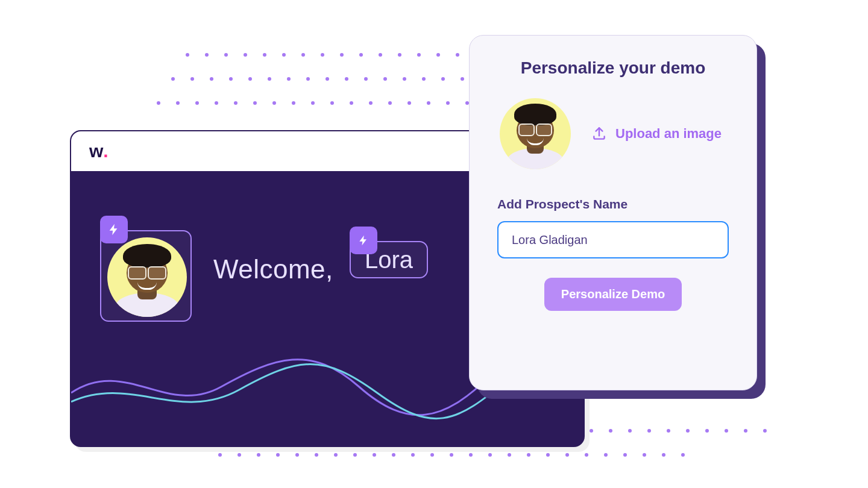 The image size is (868, 488). What do you see at coordinates (535, 134) in the screenshot?
I see `avatar-preview` at bounding box center [535, 134].